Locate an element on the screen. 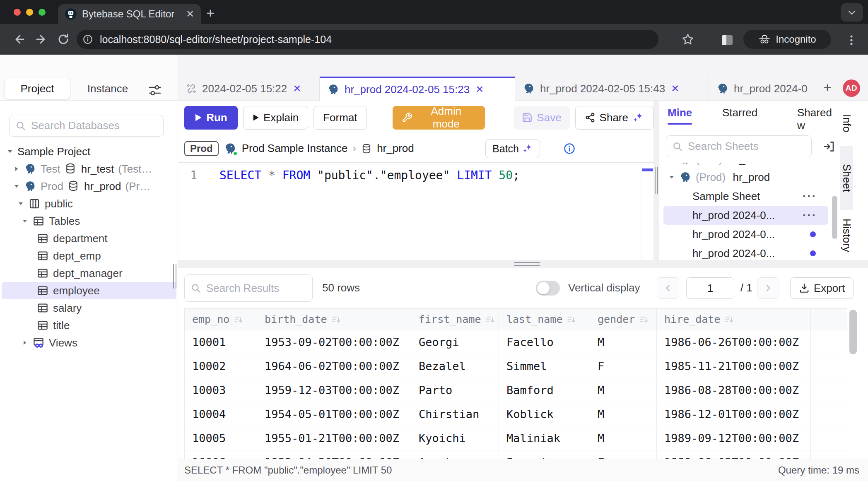 Image resolution: width=868 pixels, height=481 pixels. bookmark-star-icon is located at coordinates (688, 39).